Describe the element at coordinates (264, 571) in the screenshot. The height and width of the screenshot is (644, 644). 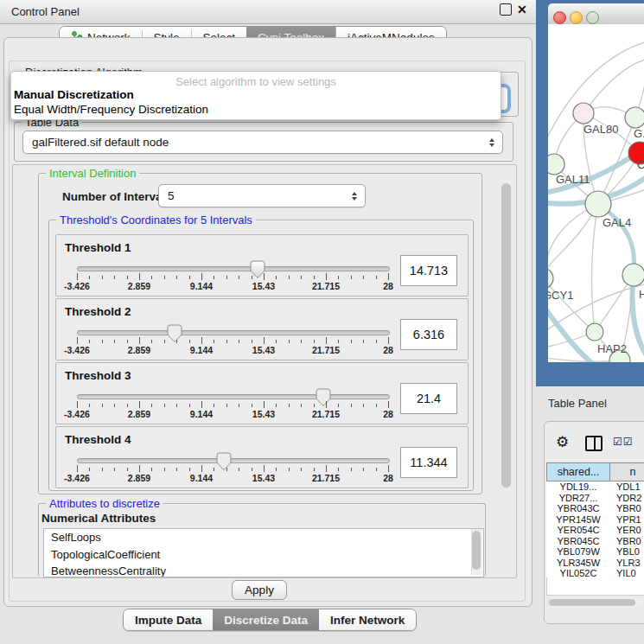
I see `attribute-item: BetweennessCentrality` at that location.